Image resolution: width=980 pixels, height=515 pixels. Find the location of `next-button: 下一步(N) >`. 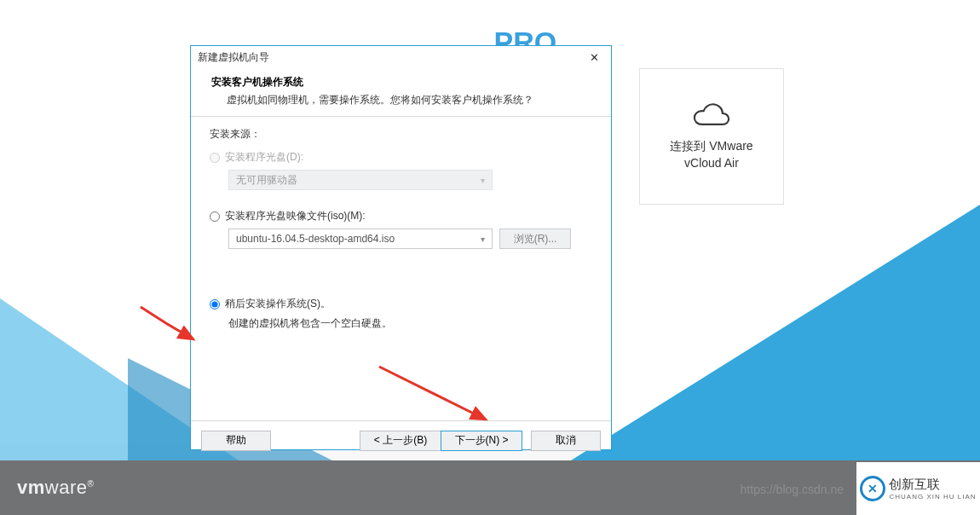

next-button: 下一步(N) > is located at coordinates (481, 441).